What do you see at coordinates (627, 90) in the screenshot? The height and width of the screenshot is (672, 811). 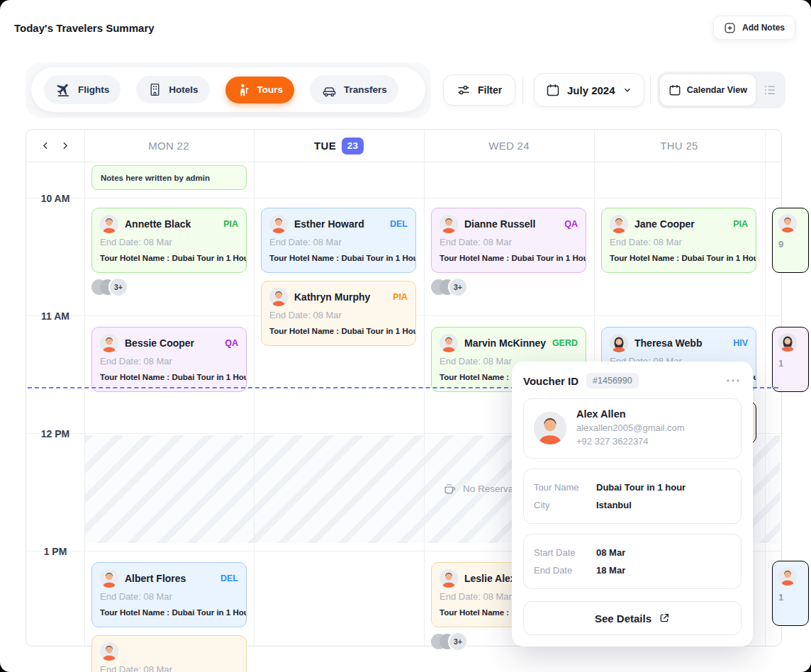 I see `chevron-down-icon` at bounding box center [627, 90].